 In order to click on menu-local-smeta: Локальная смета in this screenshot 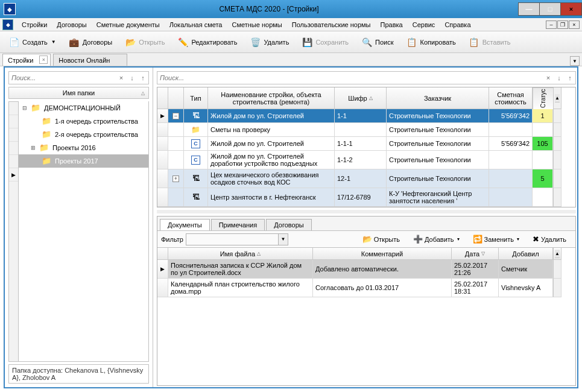, I will do `click(196, 25)`.